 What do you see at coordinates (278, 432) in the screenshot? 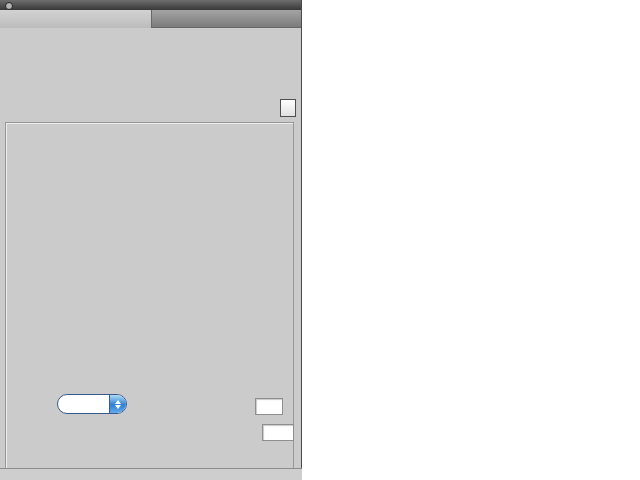
I see `drag-input` at bounding box center [278, 432].